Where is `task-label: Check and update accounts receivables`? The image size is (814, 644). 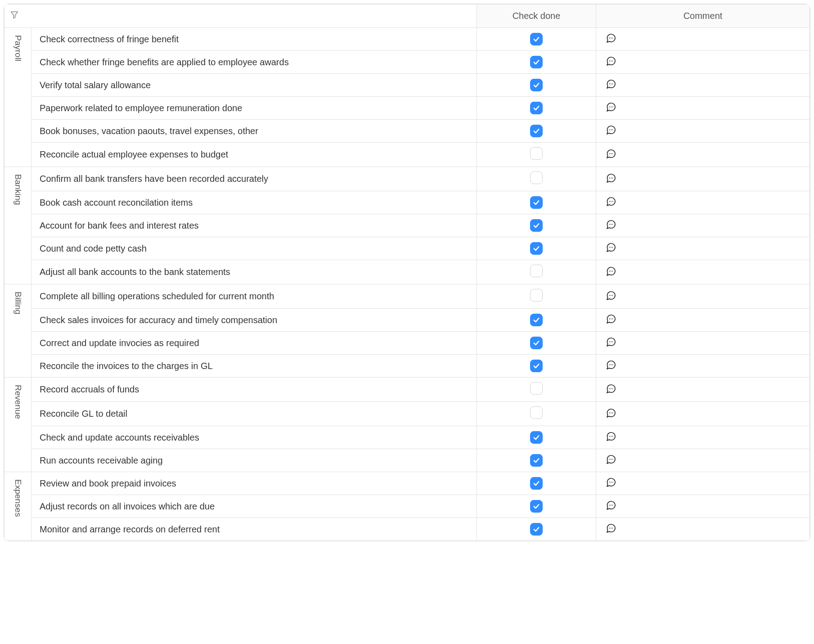
task-label: Check and update accounts receivables is located at coordinates (254, 437).